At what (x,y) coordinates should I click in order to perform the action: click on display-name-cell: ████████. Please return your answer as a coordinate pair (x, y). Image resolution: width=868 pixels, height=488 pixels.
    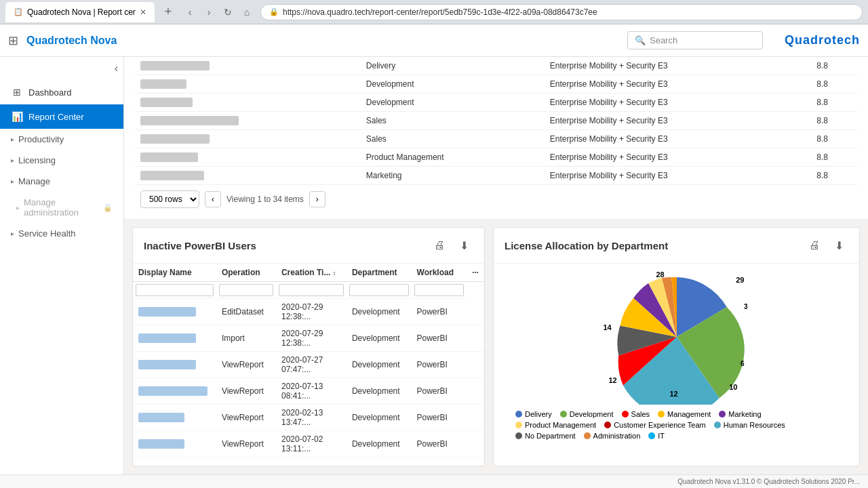
    Looking at the image, I should click on (175, 418).